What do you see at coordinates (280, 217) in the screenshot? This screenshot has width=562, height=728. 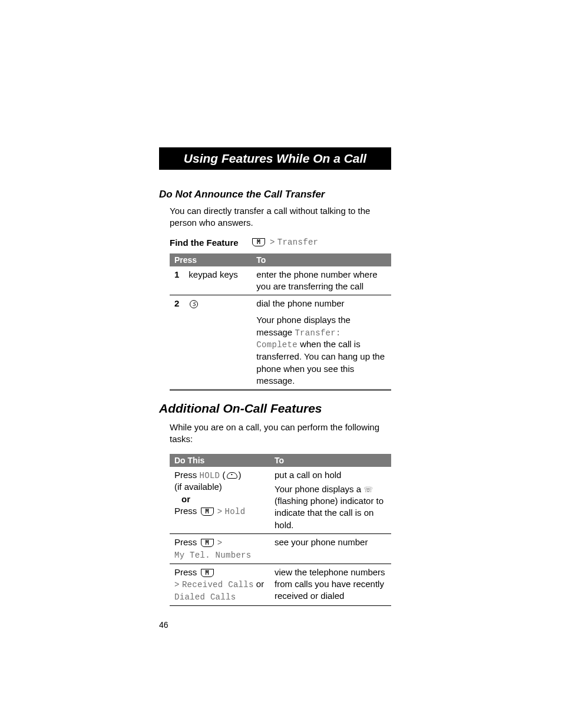 I see `intro-paragraph-1: You can directly transfer a call without…` at bounding box center [280, 217].